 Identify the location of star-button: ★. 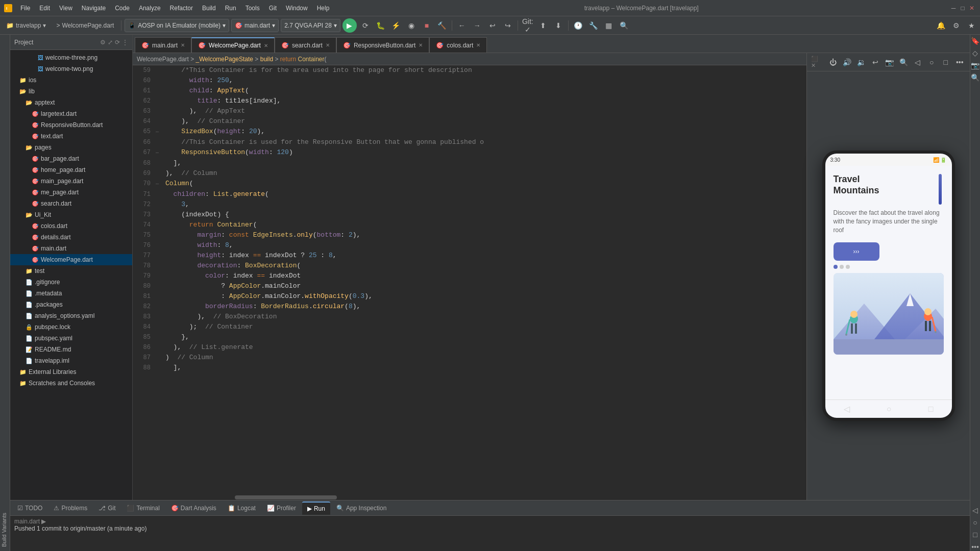
(971, 26).